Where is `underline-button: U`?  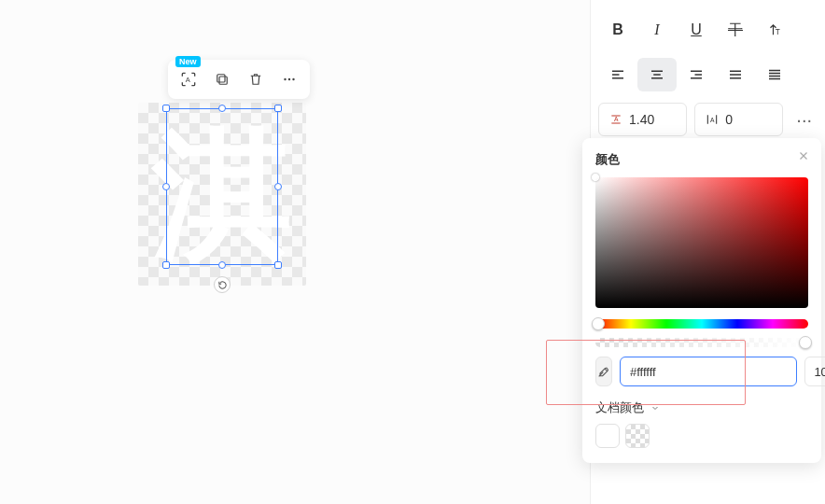 underline-button: U is located at coordinates (696, 30).